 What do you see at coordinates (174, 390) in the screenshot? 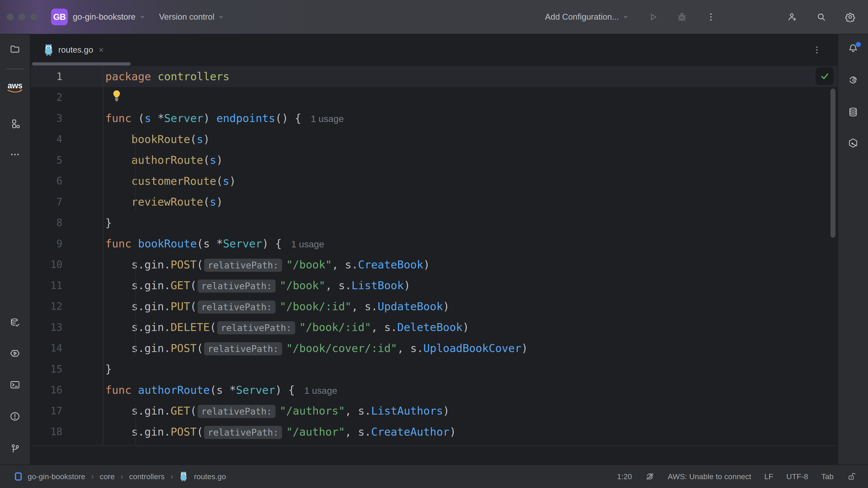
I see `code-token: authorRoute` at bounding box center [174, 390].